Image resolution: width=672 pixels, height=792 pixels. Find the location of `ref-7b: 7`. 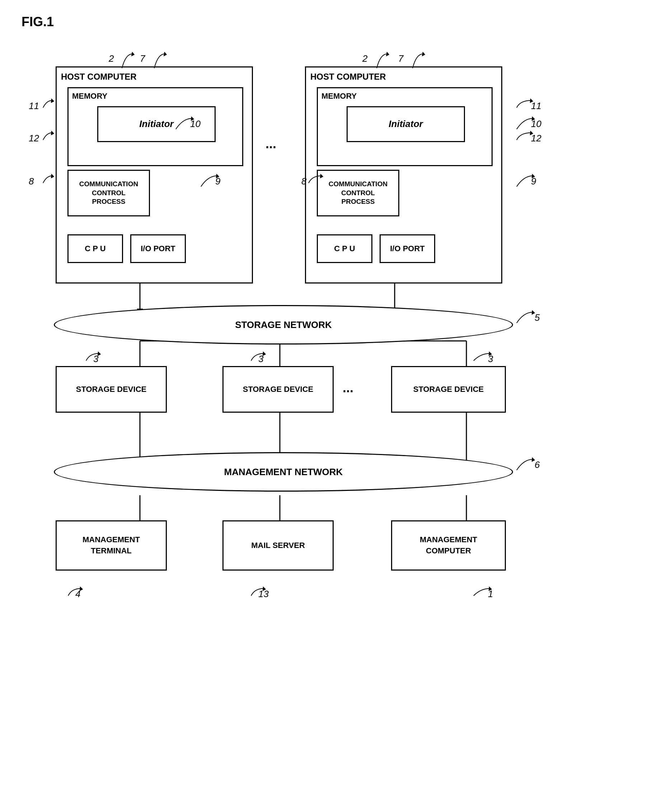

ref-7b: 7 is located at coordinates (401, 59).